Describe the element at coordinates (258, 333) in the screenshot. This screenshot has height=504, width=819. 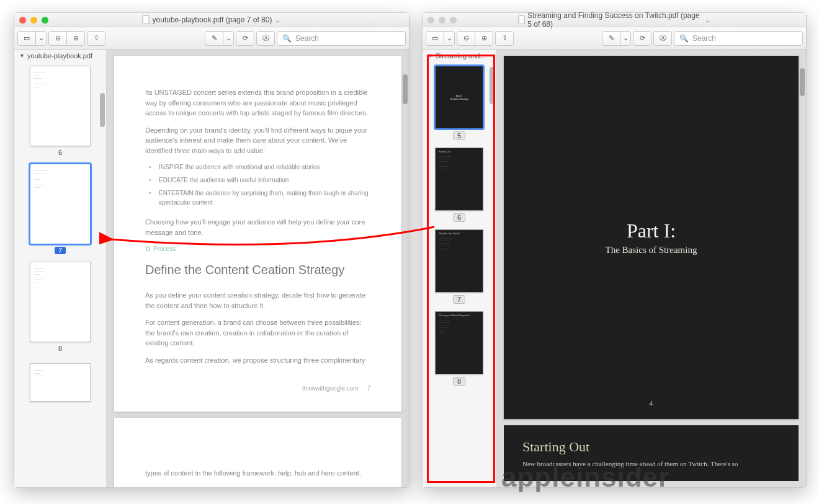
I see `paragraph: For content generation, a brand can choo…` at that location.